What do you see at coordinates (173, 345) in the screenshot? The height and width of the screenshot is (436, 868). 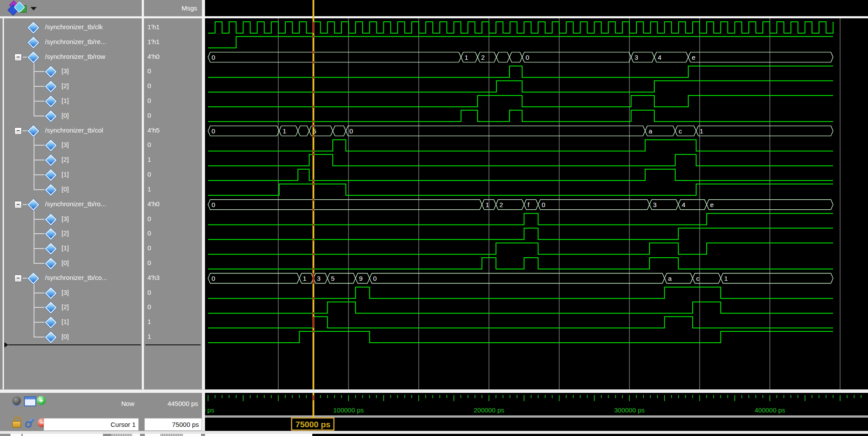 I see `insertion-line-msgs` at bounding box center [173, 345].